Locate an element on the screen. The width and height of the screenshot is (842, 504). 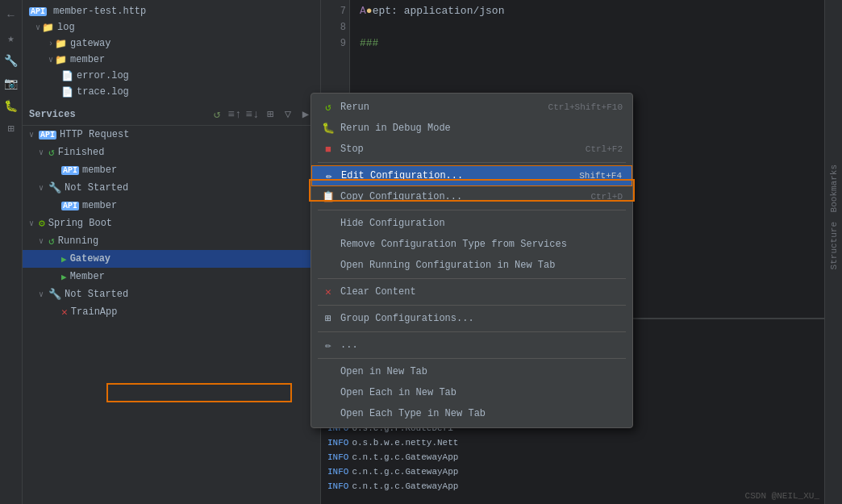
menu-stop: ■ Stop Ctrl+F2 is located at coordinates (472, 149).